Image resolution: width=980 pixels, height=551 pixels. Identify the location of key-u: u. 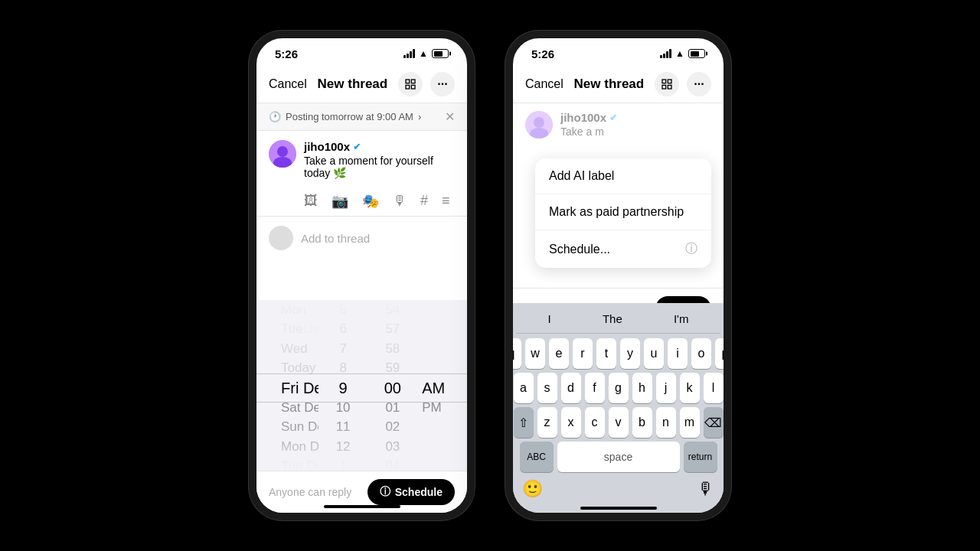
(654, 354).